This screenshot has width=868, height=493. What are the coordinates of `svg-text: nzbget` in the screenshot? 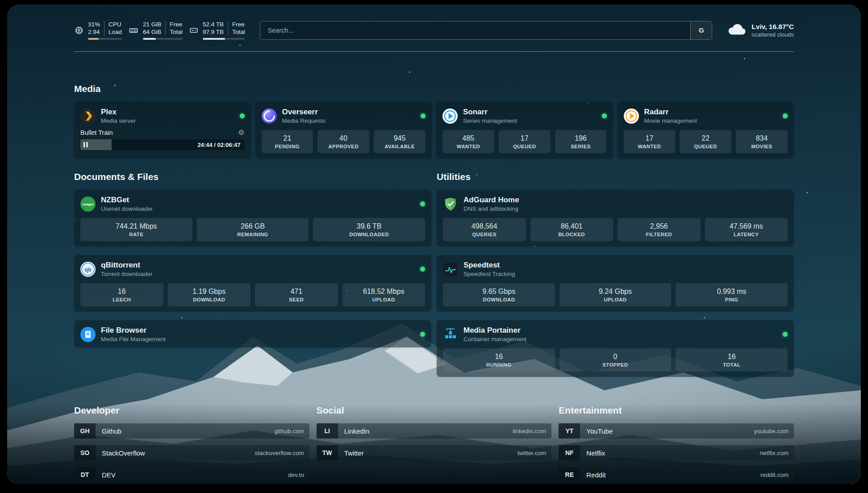 It's located at (88, 204).